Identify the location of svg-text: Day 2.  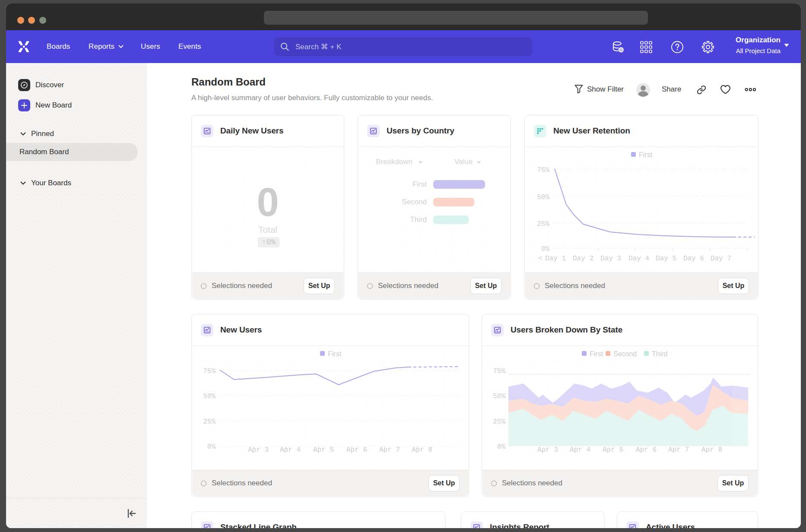
(583, 259).